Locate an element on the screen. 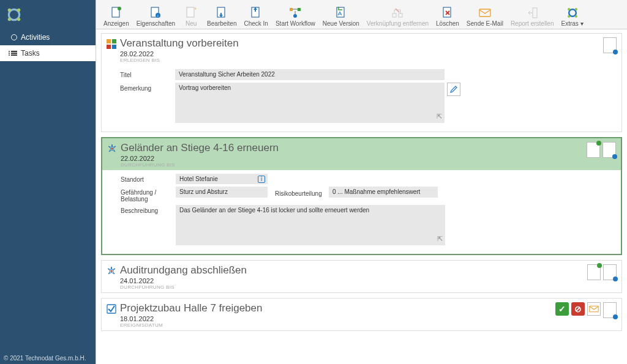 The image size is (627, 364). nav-tasks: Tasks is located at coordinates (48, 53).